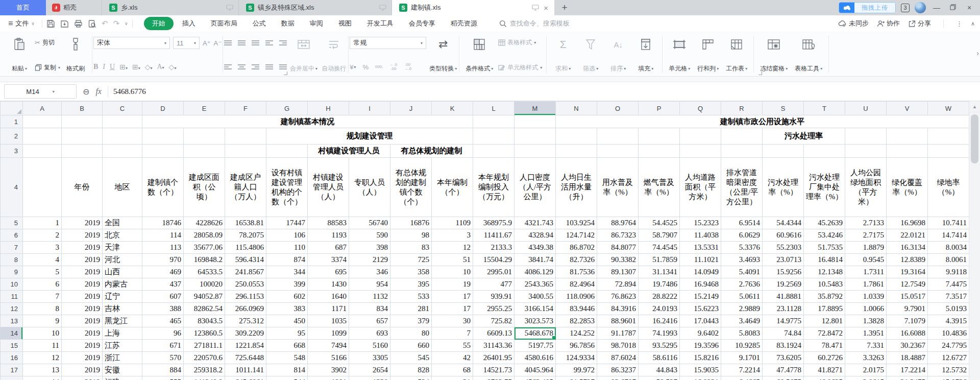 The width and height of the screenshot is (980, 380). I want to click on cell-H18: 1981, so click(329, 378).